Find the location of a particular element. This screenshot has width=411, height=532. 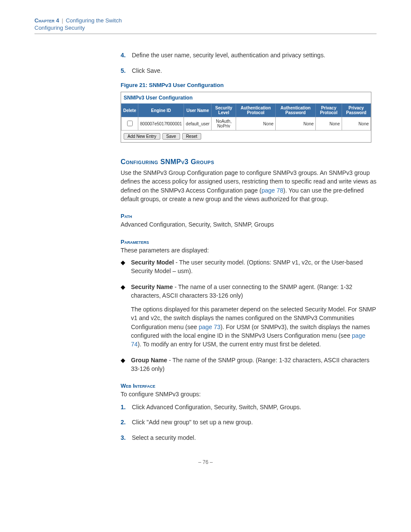

param-desc: - The name of the SNMP group. (Range: 1-… is located at coordinates (250, 364).